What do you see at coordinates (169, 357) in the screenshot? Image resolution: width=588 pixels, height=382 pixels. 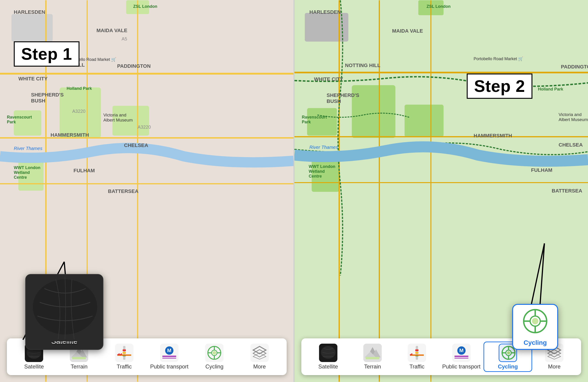 I see `toolbar-item-transit-left: M Public transport` at bounding box center [169, 357].